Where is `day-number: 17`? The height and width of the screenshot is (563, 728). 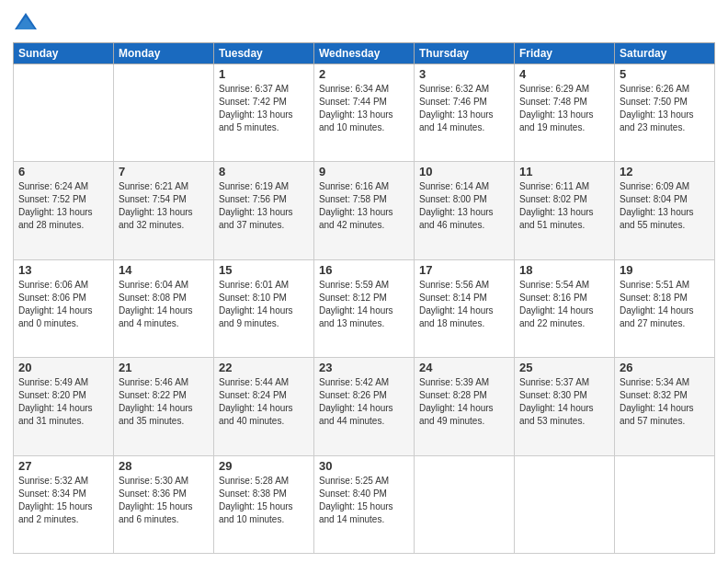
day-number: 17 is located at coordinates (464, 270).